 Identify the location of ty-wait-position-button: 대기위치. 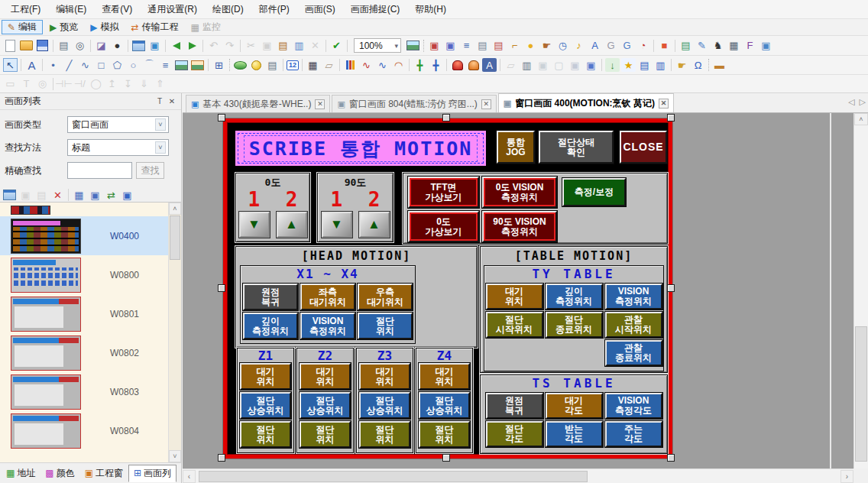
(515, 297).